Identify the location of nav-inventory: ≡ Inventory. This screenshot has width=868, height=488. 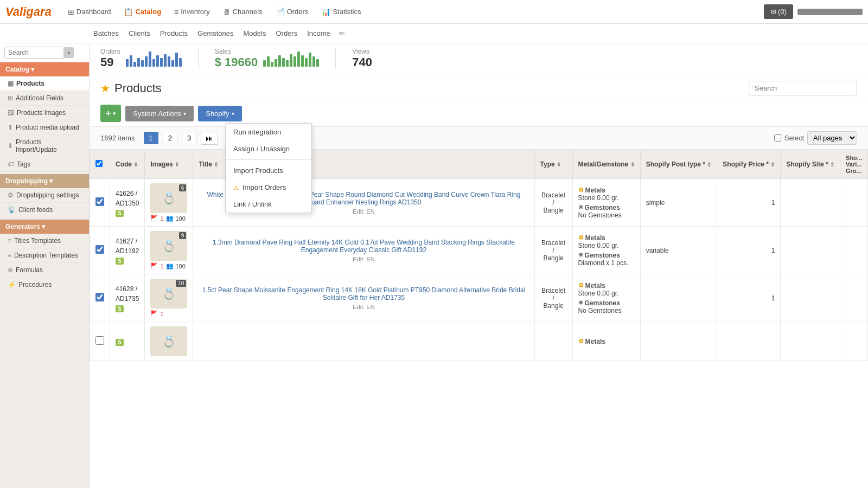
(192, 12).